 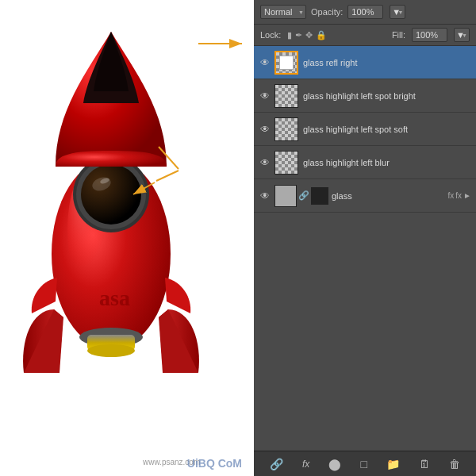 I want to click on lock-all-icon: 🔒, so click(x=321, y=35).